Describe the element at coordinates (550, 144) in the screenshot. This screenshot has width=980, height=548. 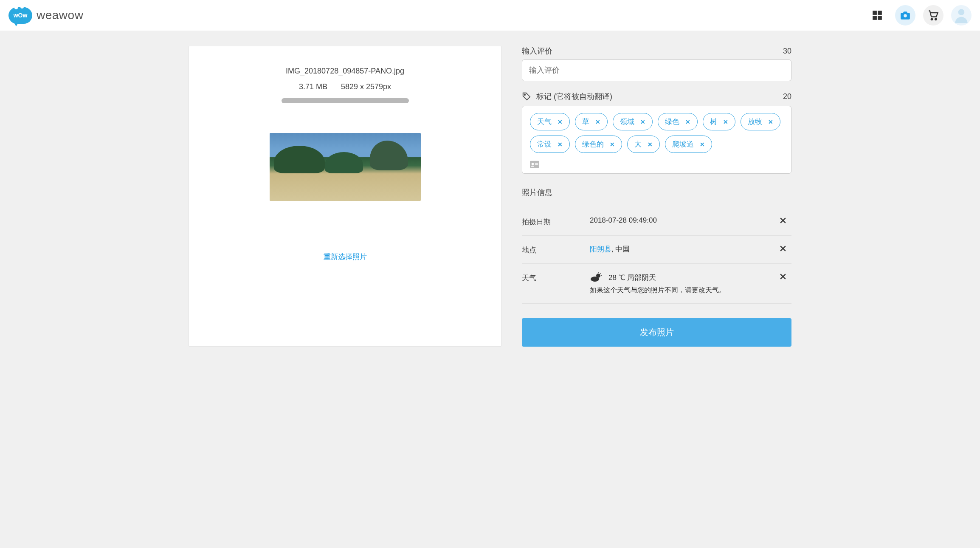
I see `tag-item: 常设✕` at that location.